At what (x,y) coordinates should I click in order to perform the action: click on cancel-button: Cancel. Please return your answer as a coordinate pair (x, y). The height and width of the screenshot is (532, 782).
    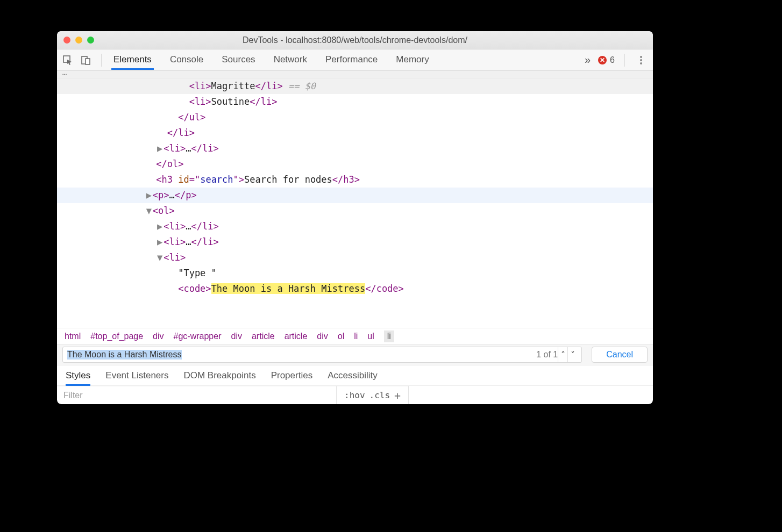
    Looking at the image, I should click on (620, 355).